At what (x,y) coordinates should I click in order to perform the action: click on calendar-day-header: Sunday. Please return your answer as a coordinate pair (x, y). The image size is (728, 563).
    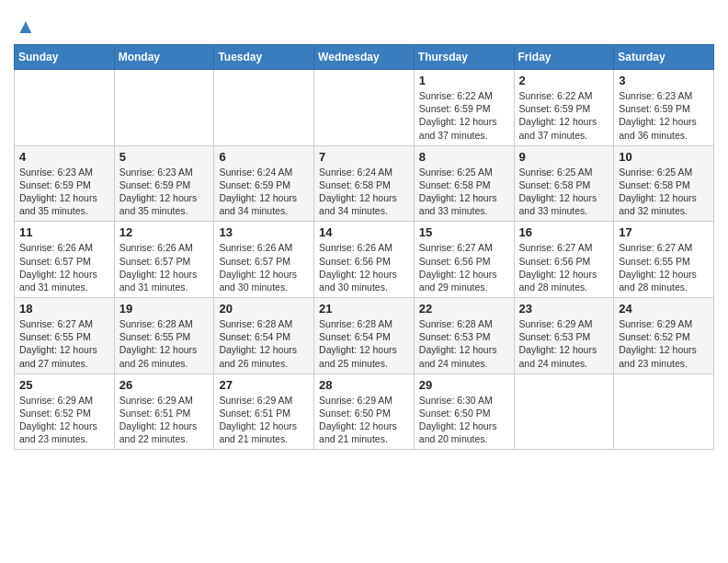
    Looking at the image, I should click on (64, 57).